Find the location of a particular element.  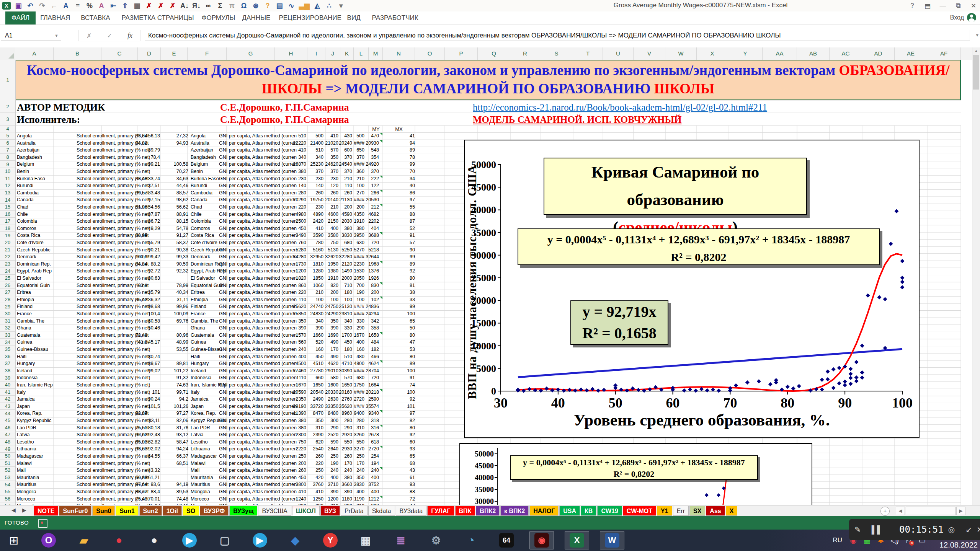

cell-value-h: 3800 is located at coordinates (292, 484).